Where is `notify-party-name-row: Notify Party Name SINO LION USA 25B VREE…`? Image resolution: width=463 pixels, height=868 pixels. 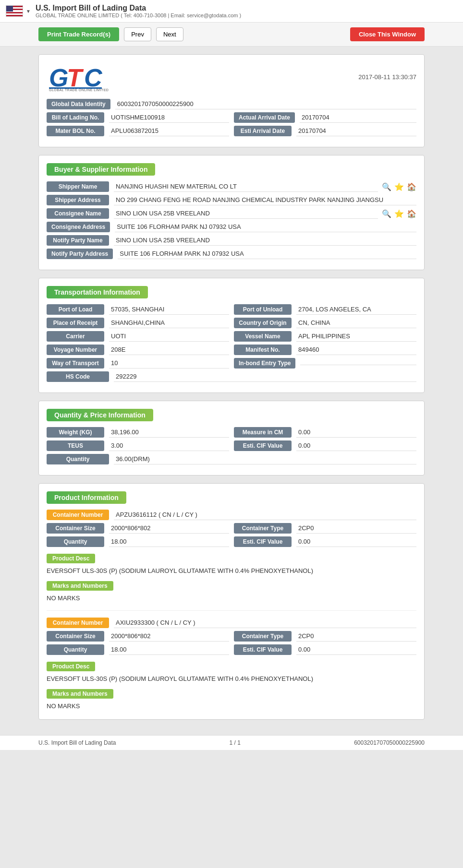
notify-party-name-row: Notify Party Name SINO LION USA 25B VREE… is located at coordinates (232, 240).